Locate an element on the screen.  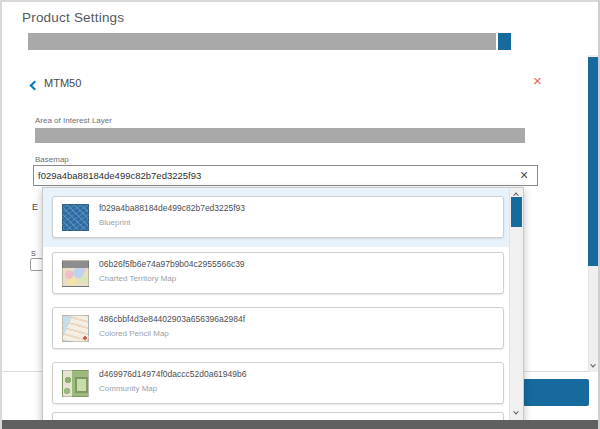
charted-territory-thumbnail is located at coordinates (76, 274).